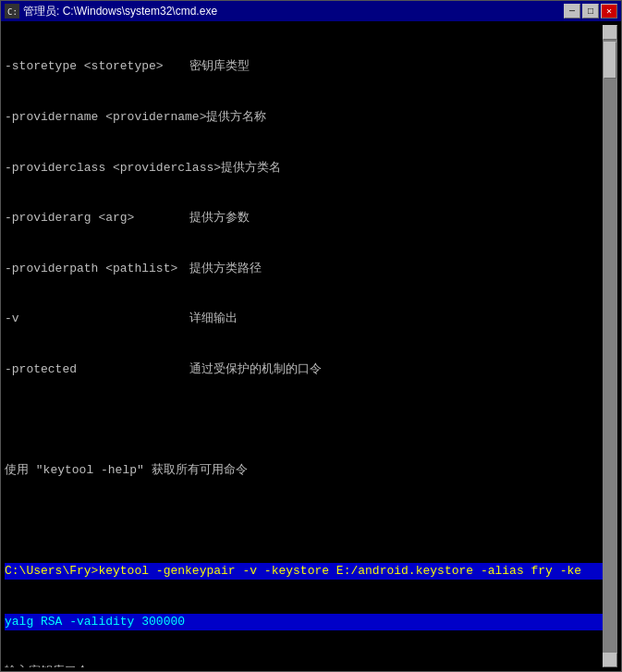 The width and height of the screenshot is (622, 672). What do you see at coordinates (303, 117) in the screenshot?
I see `line-providername: -providername <providername>提供方名称` at bounding box center [303, 117].